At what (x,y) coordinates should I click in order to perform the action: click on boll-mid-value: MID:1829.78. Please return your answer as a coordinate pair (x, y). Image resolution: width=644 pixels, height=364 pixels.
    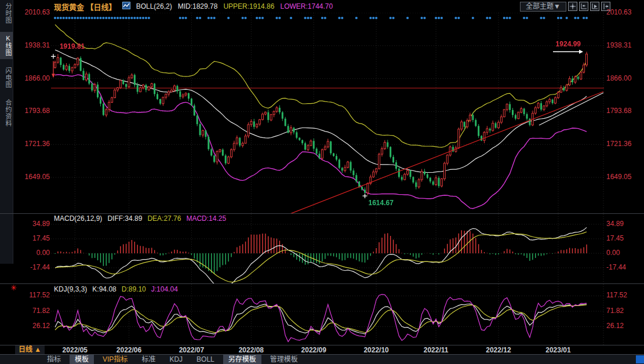
    Looking at the image, I should click on (198, 6).